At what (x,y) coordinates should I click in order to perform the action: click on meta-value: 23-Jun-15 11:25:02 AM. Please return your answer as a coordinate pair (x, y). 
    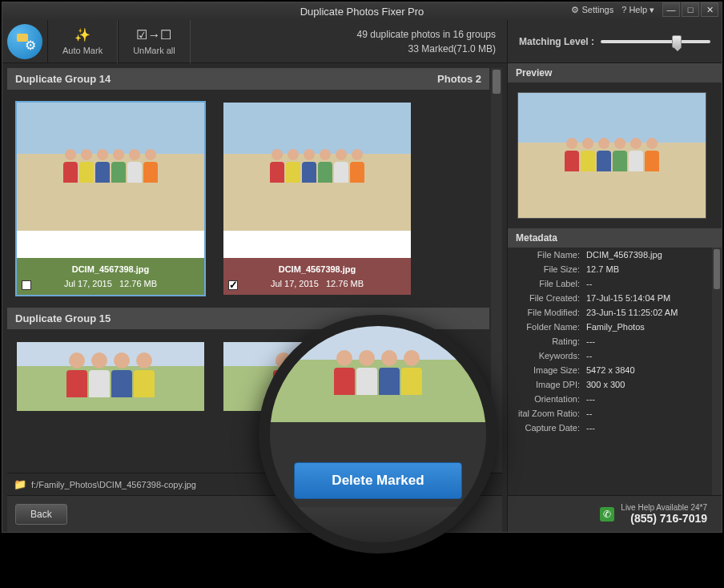
    Looking at the image, I should click on (654, 312).